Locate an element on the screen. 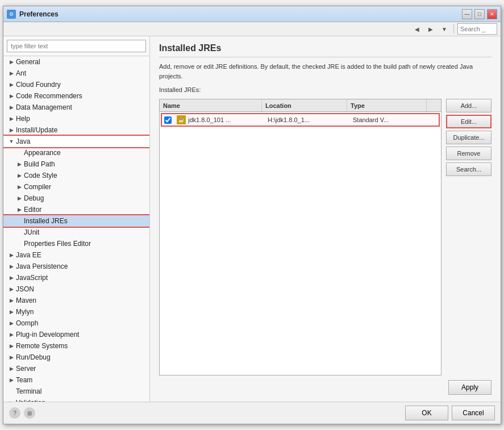 The width and height of the screenshot is (504, 430). tree-arrow-junit is located at coordinates (19, 232).